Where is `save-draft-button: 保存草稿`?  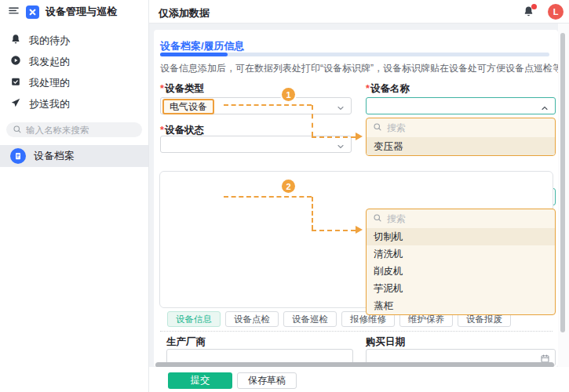 save-draft-button: 保存草稿 is located at coordinates (267, 381).